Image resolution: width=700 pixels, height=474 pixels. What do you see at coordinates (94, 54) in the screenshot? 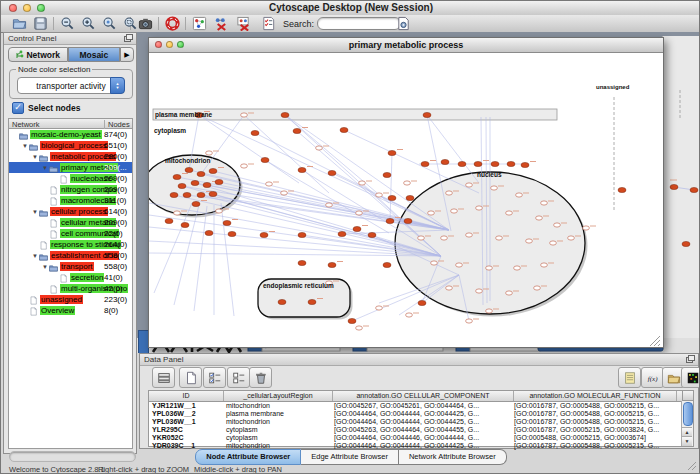
I see `tab-mosaic: Mosaic` at bounding box center [94, 54].